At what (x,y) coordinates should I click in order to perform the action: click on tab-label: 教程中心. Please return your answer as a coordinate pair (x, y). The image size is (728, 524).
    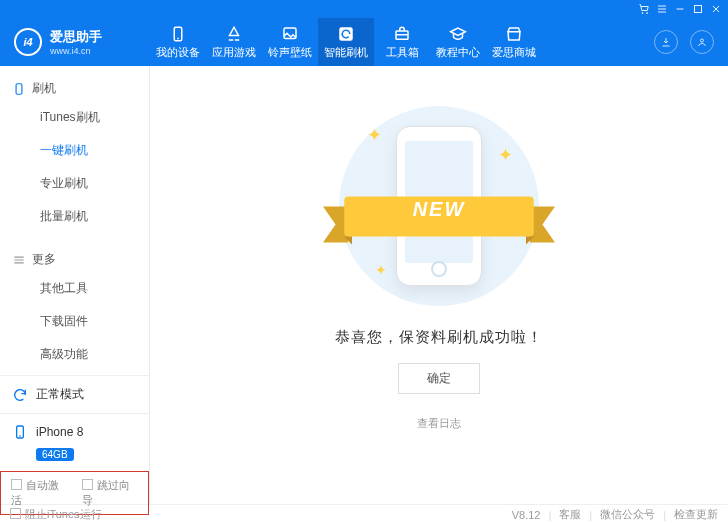
    Looking at the image, I should click on (458, 52).